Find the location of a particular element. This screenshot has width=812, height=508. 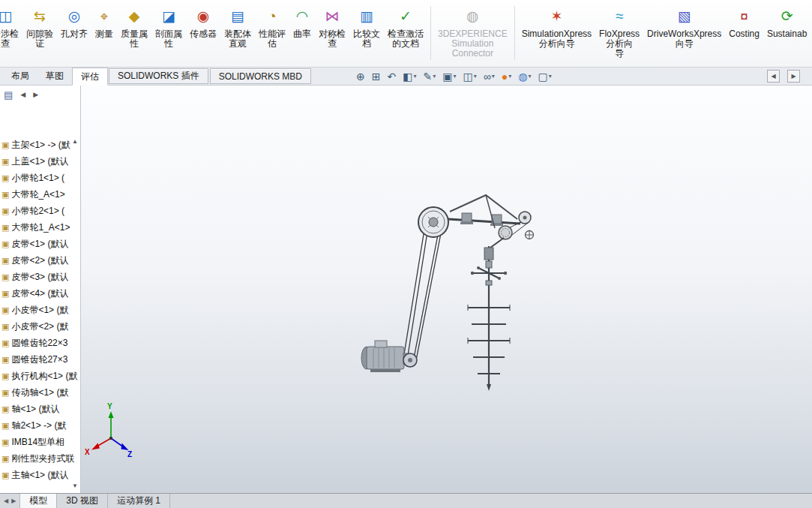

tree-item: ▣圆锥齿轮27×3 is located at coordinates (40, 359).